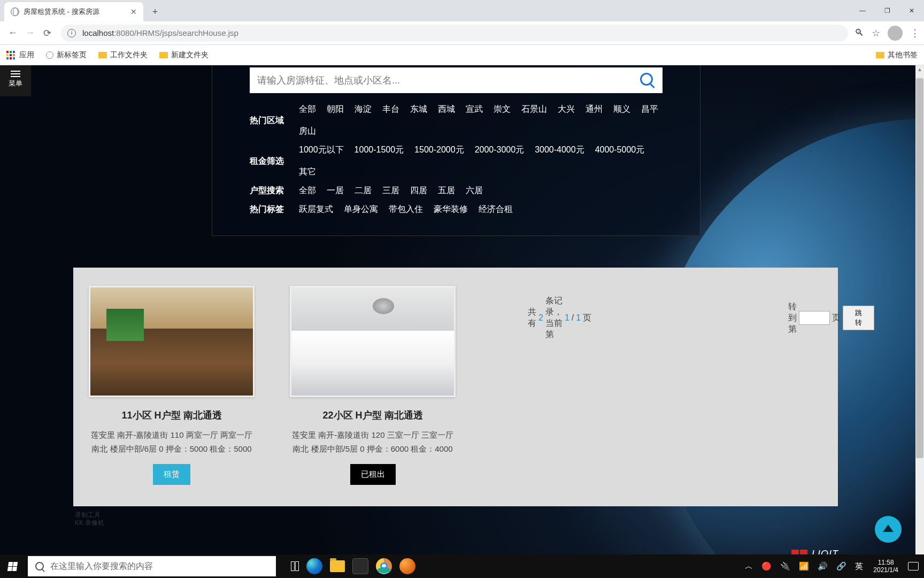  I want to click on notification-icon, so click(913, 566).